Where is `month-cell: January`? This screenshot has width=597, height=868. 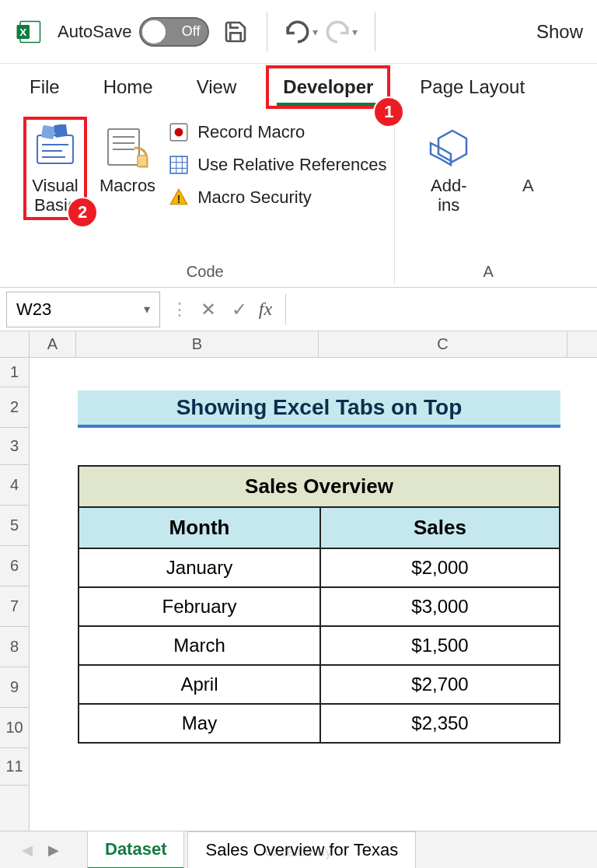
month-cell: January is located at coordinates (199, 568).